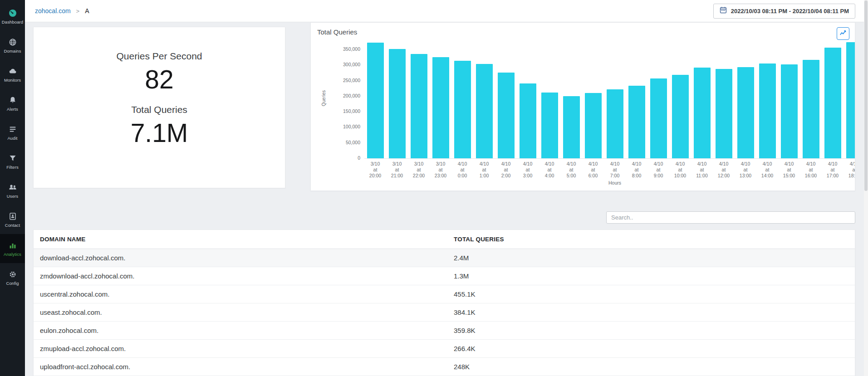 The width and height of the screenshot is (868, 376). What do you see at coordinates (789, 170) in the screenshot?
I see `x-tick-label: 4/10at15:00` at bounding box center [789, 170].